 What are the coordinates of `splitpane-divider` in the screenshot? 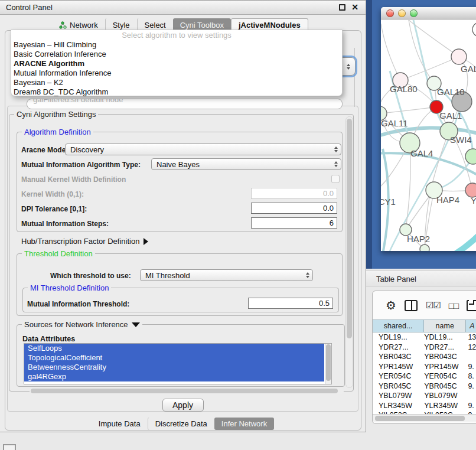 It's located at (369, 135).